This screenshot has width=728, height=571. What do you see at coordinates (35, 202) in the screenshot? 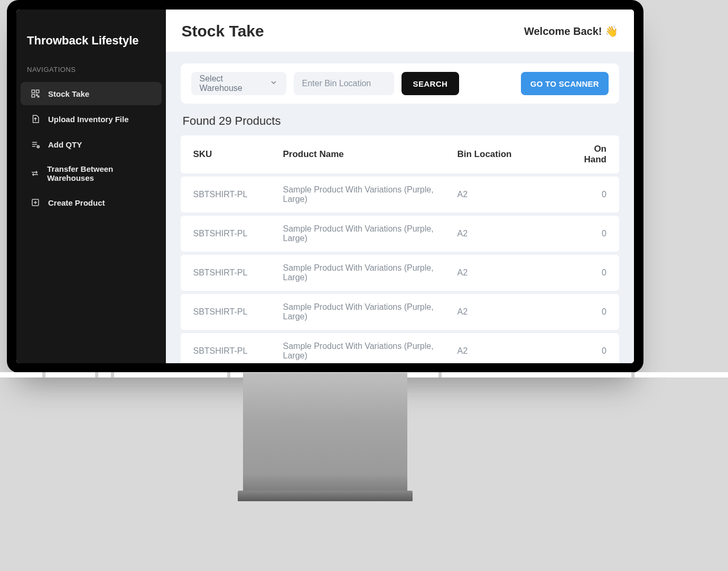
I see `plus-box-icon` at bounding box center [35, 202].